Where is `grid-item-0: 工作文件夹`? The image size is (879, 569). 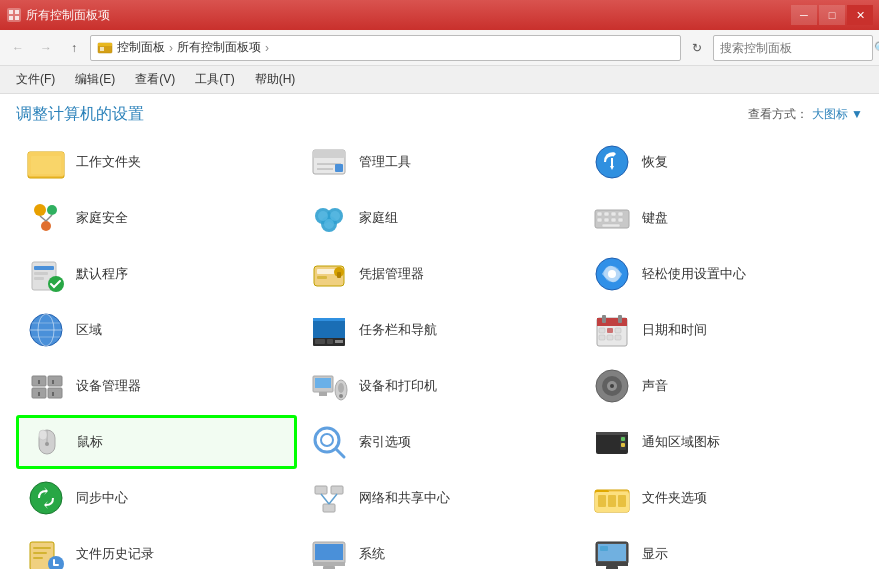 grid-item-0: 工作文件夹 is located at coordinates (156, 162).